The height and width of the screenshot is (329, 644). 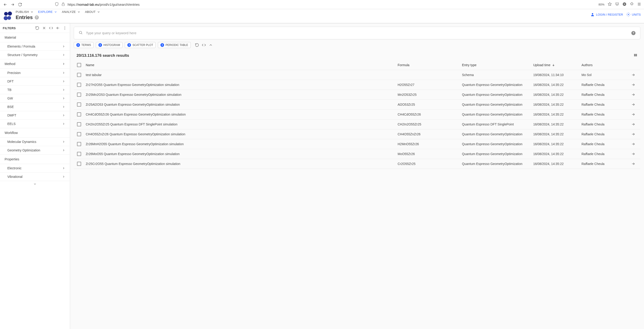 What do you see at coordinates (24, 12) in the screenshot?
I see `nav-publish: PUBLISH` at bounding box center [24, 12].